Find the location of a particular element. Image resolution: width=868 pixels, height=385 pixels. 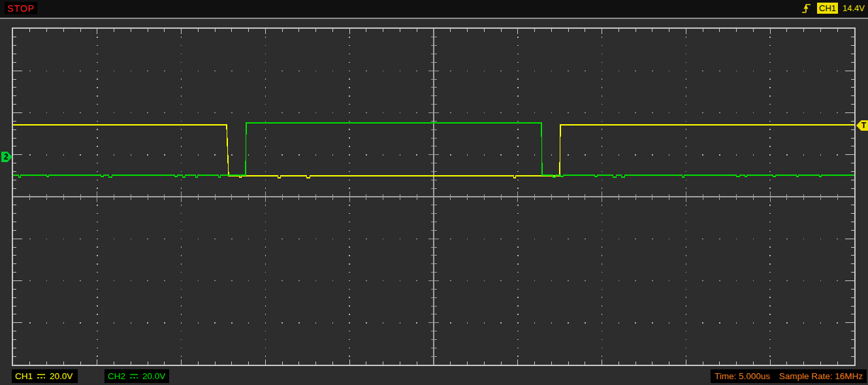

trigger-info: CH1 14.4V is located at coordinates (833, 8).